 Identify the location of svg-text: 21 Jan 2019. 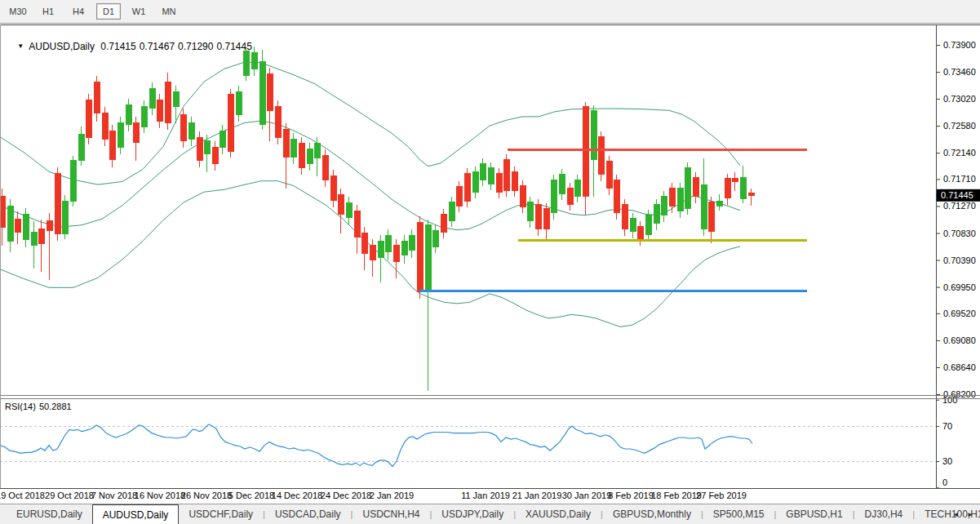
(537, 495).